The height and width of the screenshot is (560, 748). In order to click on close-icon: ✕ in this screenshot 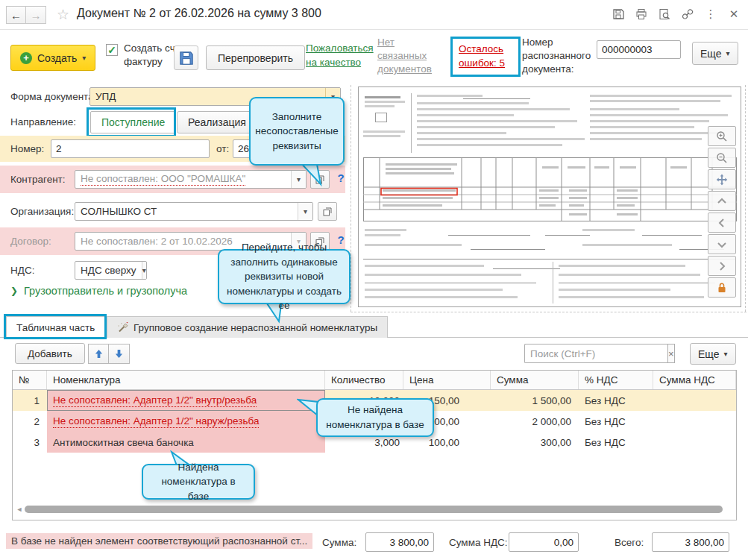, I will do `click(734, 14)`.